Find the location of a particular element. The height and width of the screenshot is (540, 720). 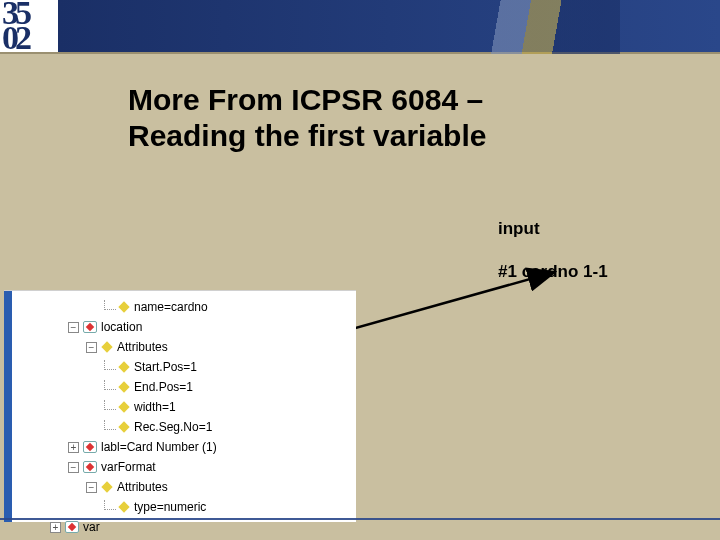

node-label: labl=Card Number (1) is located at coordinates (159, 447).